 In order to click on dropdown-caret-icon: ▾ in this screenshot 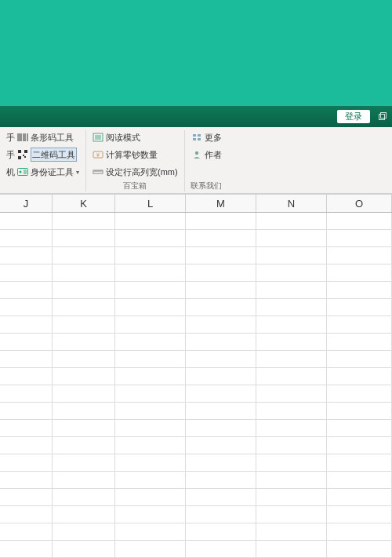, I will do `click(78, 173)`.